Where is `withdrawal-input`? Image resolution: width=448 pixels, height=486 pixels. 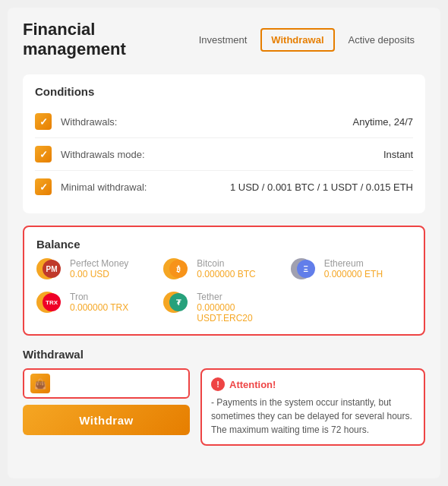
withdrawal-input is located at coordinates (118, 384).